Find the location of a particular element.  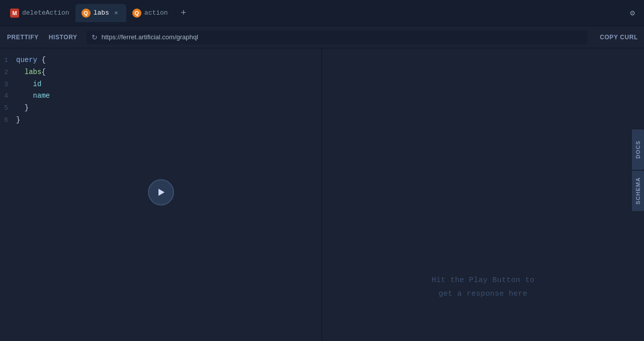

token-id: id is located at coordinates (37, 84).